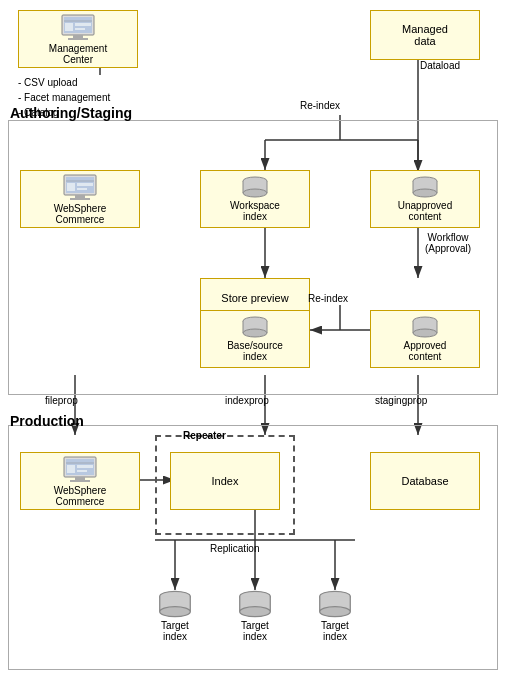  What do you see at coordinates (424, 481) in the screenshot?
I see `database-label: Database` at bounding box center [424, 481].